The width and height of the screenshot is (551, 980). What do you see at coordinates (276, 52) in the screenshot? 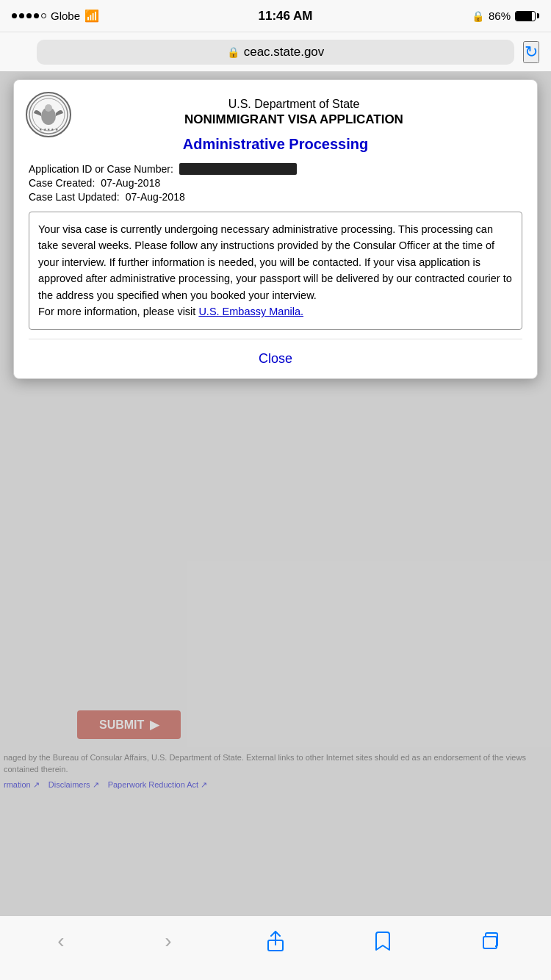
I see `url-bar: 🔒 ceac.state.gov ↻` at bounding box center [276, 52].